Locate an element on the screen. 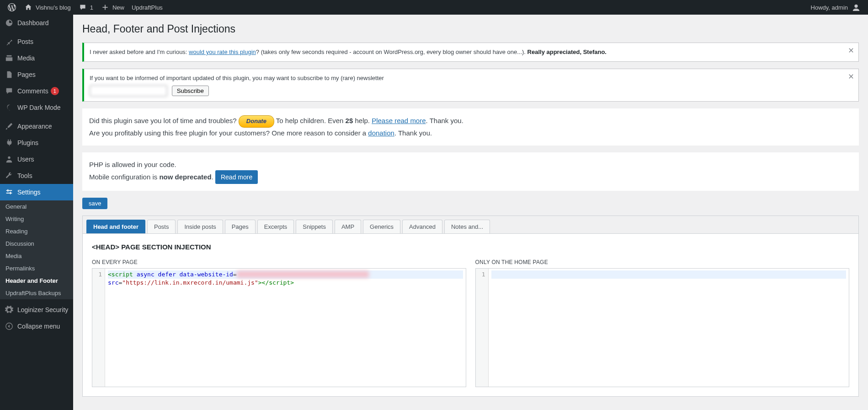  submenu-updraft: UpdraftPlus Backups is located at coordinates (37, 293).